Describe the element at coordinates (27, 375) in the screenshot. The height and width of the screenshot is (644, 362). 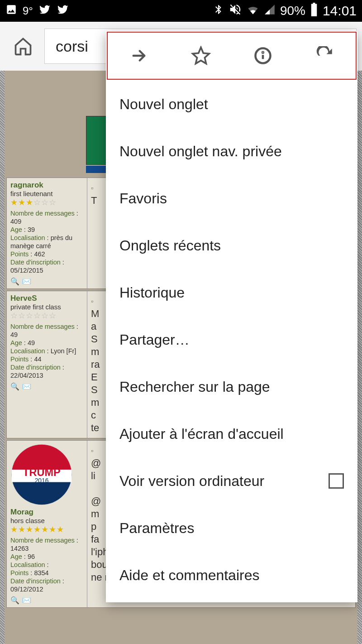
I see `field-value: 22/04/2013` at that location.